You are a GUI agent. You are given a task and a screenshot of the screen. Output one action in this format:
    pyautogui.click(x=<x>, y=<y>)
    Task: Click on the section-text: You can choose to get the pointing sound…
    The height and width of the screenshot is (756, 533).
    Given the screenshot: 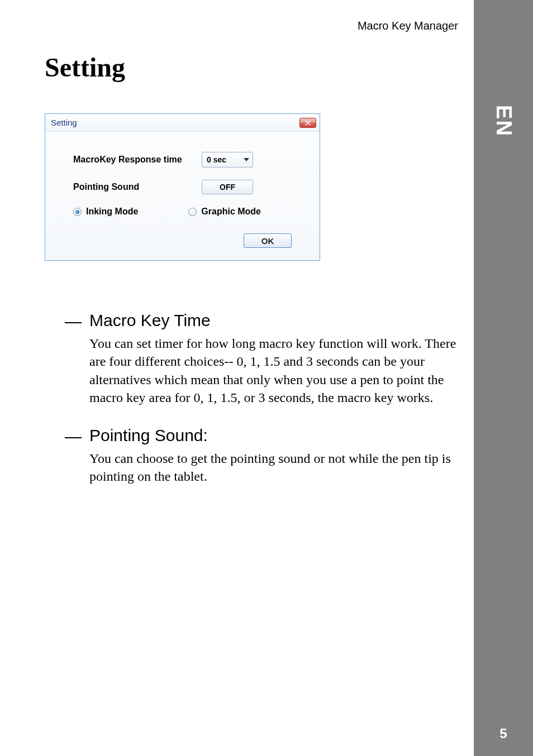 What is the action you would take?
    pyautogui.click(x=282, y=468)
    